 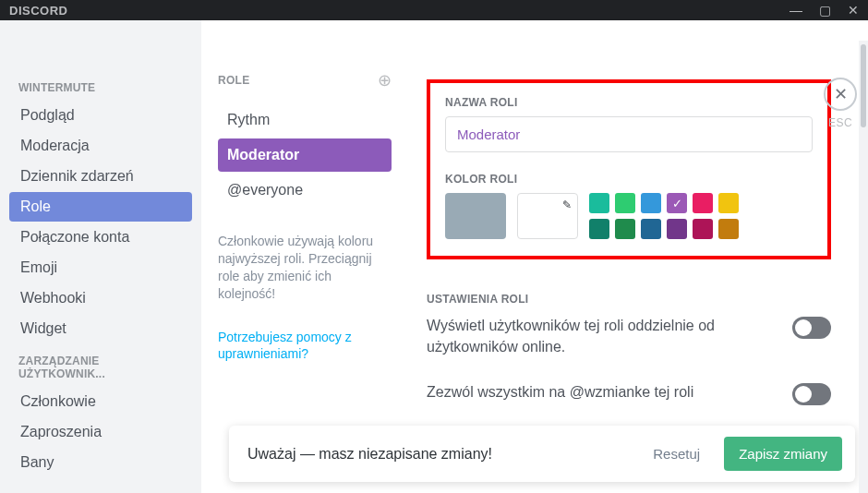 What do you see at coordinates (598, 391) in the screenshot?
I see `setting-allow-mention-text: Zezwól wszystkim na @wzmianke tej roli` at bounding box center [598, 391].